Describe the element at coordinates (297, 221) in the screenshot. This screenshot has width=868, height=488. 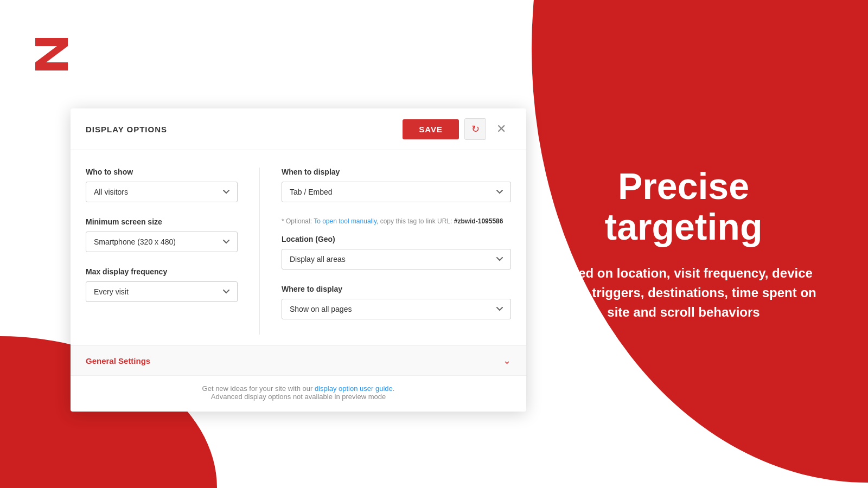
I see `optional-prefix: * Optional:` at that location.